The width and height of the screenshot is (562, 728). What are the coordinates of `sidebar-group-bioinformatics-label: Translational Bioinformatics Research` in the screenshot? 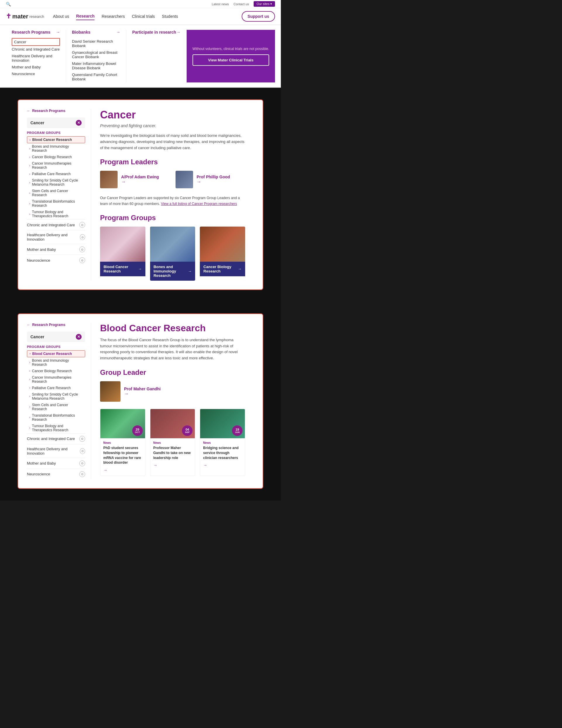 It's located at (57, 203).